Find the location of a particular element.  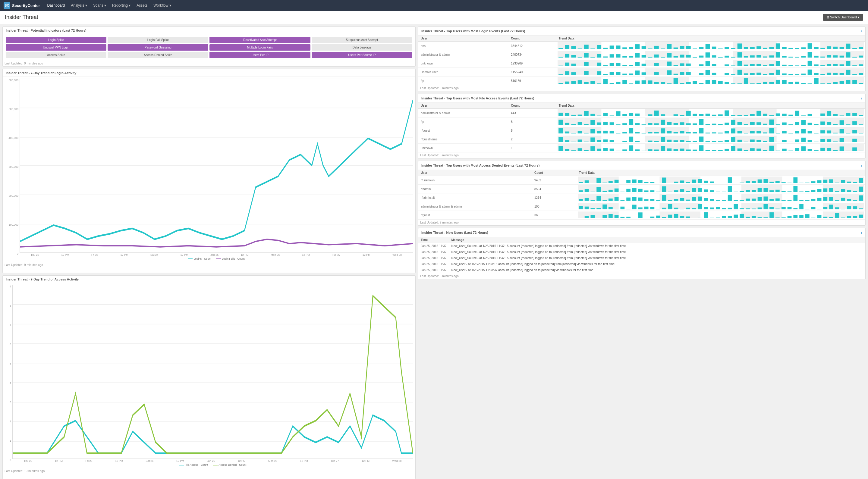

indicator-button: Access Denied Spike is located at coordinates (158, 55).